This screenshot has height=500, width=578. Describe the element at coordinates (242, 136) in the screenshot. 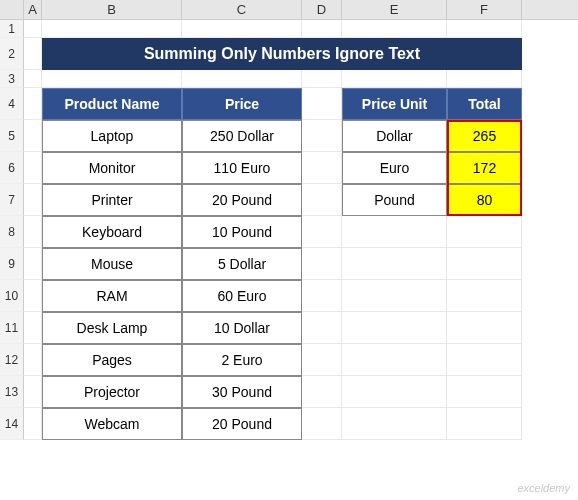

I see `table-cell: 250 Dollar` at that location.